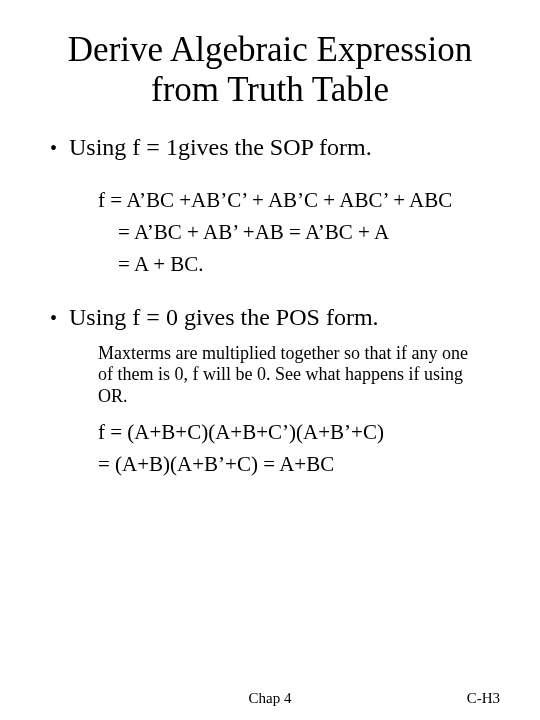 The height and width of the screenshot is (720, 540). Describe the element at coordinates (284, 232) in the screenshot. I see `sop-line2: = A’BC + AB’ +AB = A’BC + A` at that location.